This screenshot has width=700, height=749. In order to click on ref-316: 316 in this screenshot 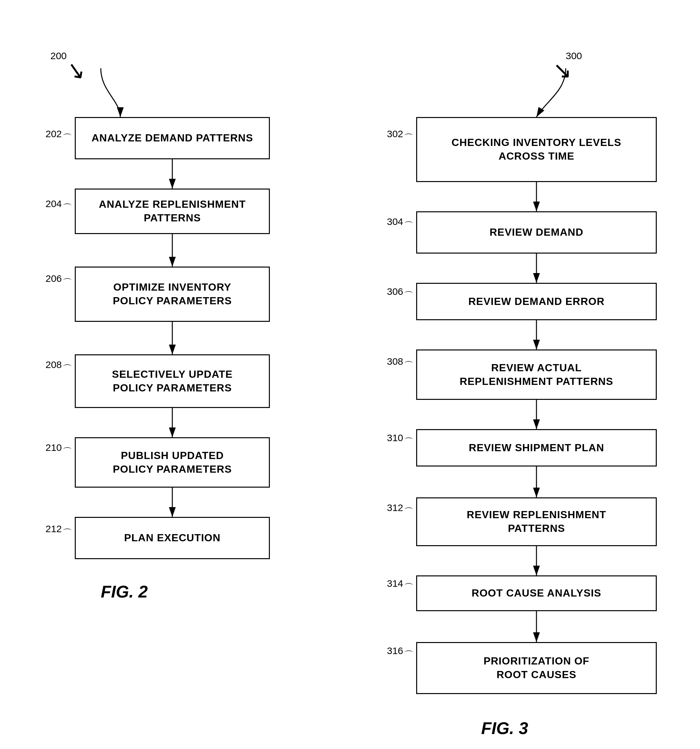, I will do `click(395, 651)`.